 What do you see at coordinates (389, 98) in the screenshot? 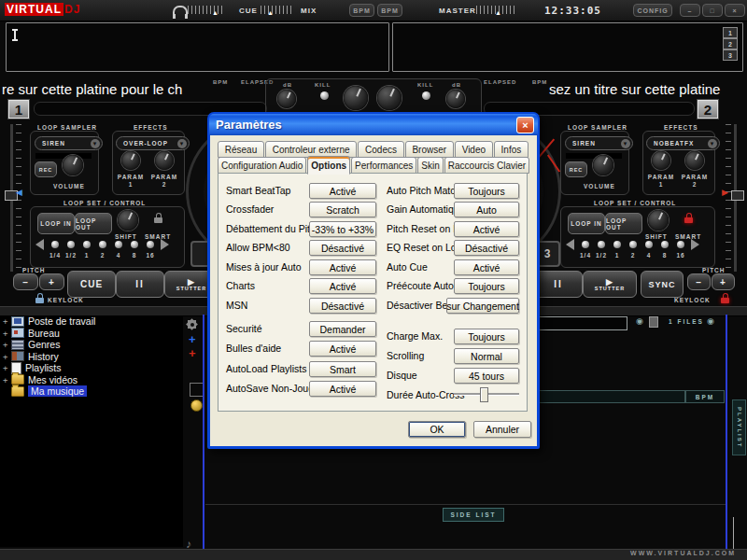
I see `mixer-treble-right-knob` at bounding box center [389, 98].